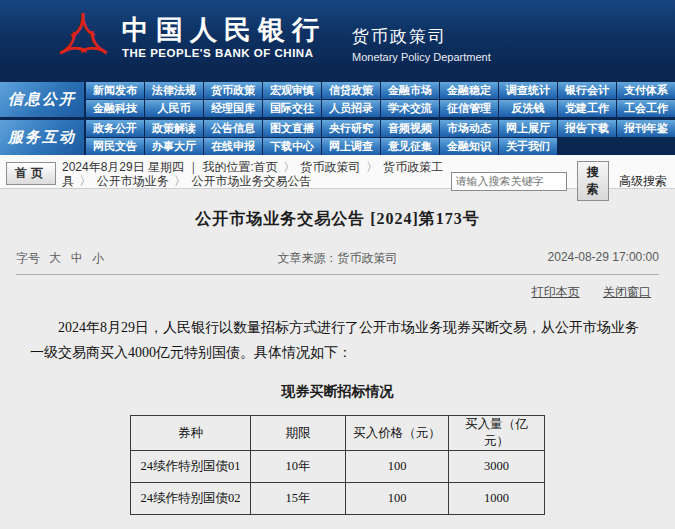 The width and height of the screenshot is (675, 529). What do you see at coordinates (133, 181) in the screenshot?
I see `breadcrumb-item-omo: 公开市场业务` at bounding box center [133, 181].